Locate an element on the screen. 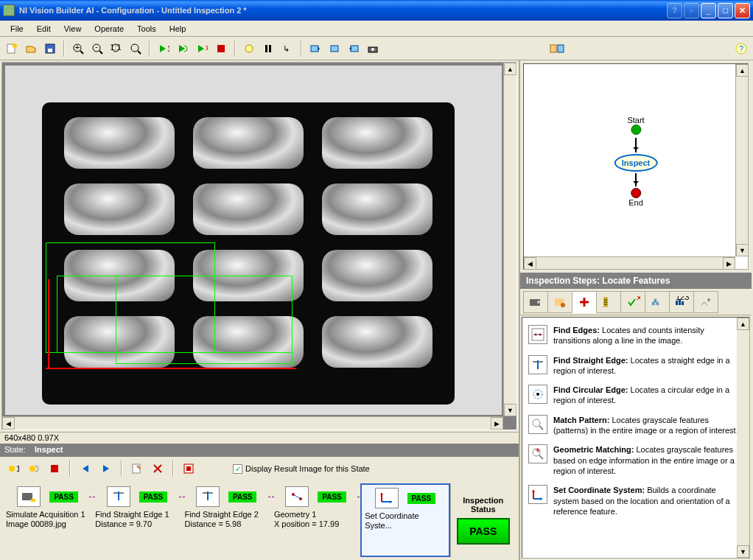 The height and width of the screenshot is (560, 753). highlight-button is located at coordinates (249, 49).